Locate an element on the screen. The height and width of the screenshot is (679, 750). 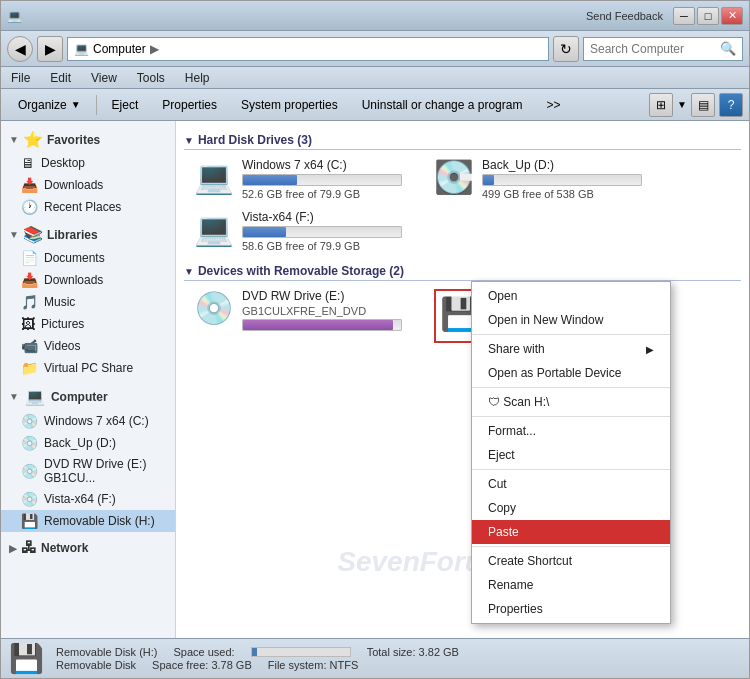
c-drive-item: 💻 Windows 7 x64 (C:) 52.6 GB free of 79.… is located at coordinates (309, 179).